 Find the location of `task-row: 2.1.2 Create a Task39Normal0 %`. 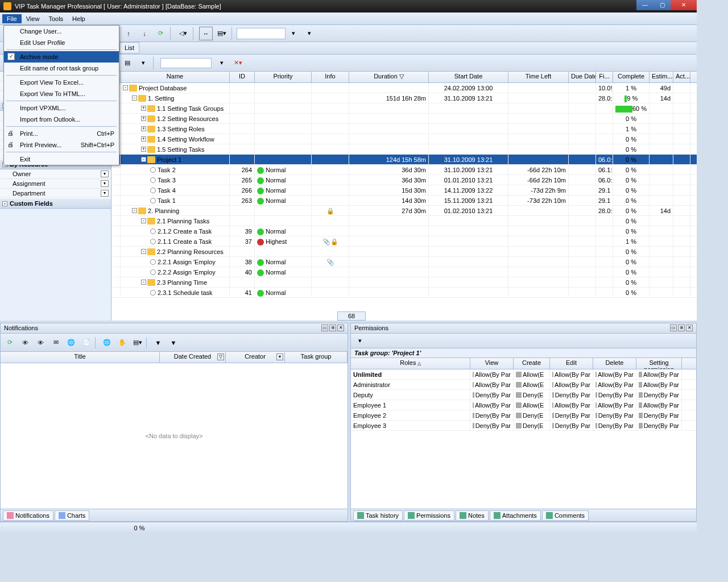

task-row: 2.1.2 Create a Task39Normal0 % is located at coordinates (404, 231).